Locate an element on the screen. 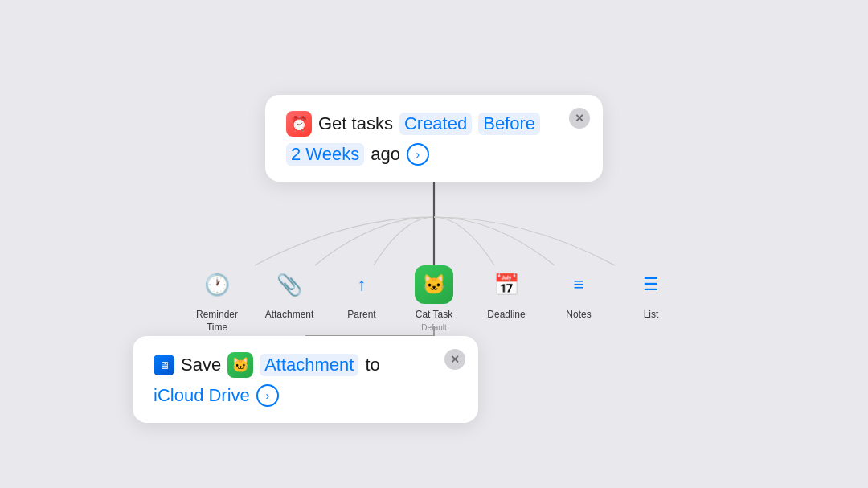 The image size is (868, 488). save-app-icon: 🖥 is located at coordinates (164, 365).